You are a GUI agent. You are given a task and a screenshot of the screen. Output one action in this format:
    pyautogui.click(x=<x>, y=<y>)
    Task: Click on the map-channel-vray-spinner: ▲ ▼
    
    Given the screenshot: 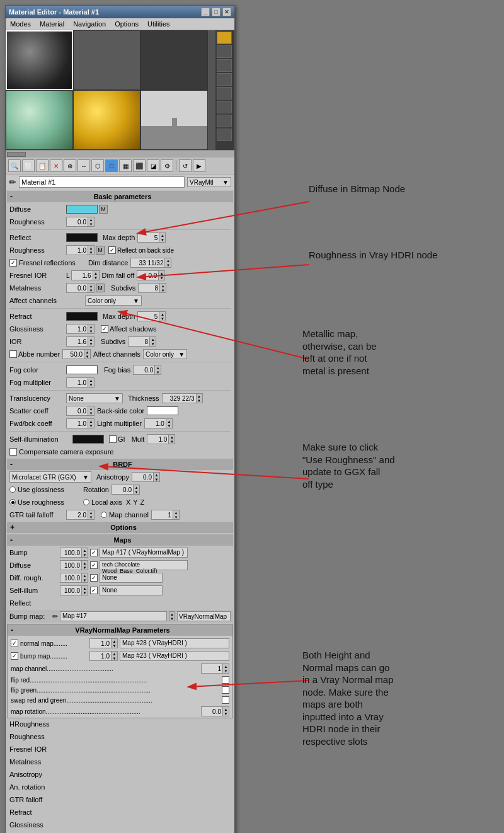 What is the action you would take?
    pyautogui.click(x=226, y=669)
    